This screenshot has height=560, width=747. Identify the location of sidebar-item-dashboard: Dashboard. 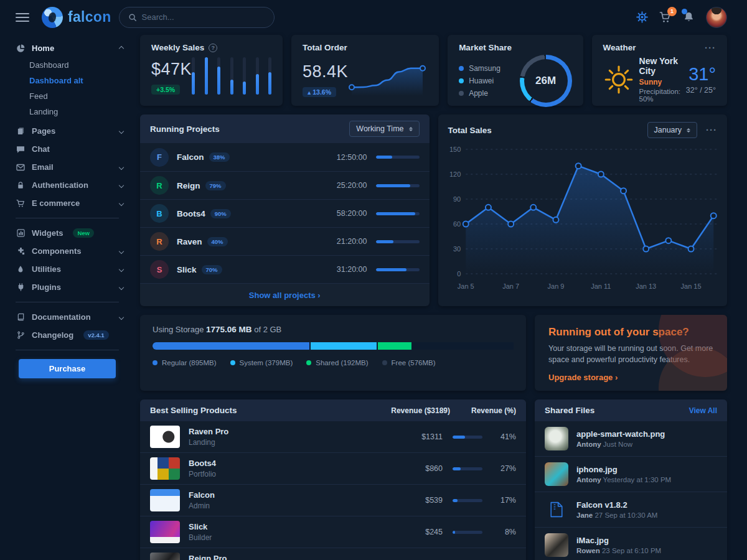
(67, 65).